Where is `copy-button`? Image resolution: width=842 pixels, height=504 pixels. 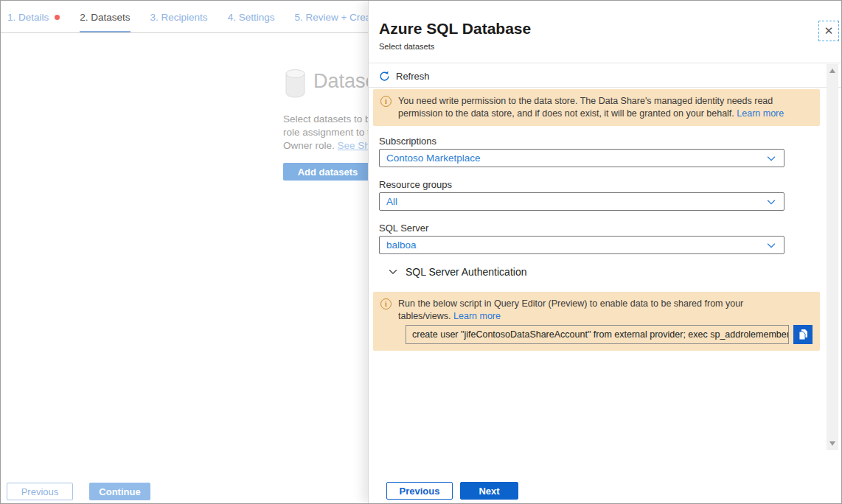 copy-button is located at coordinates (803, 335).